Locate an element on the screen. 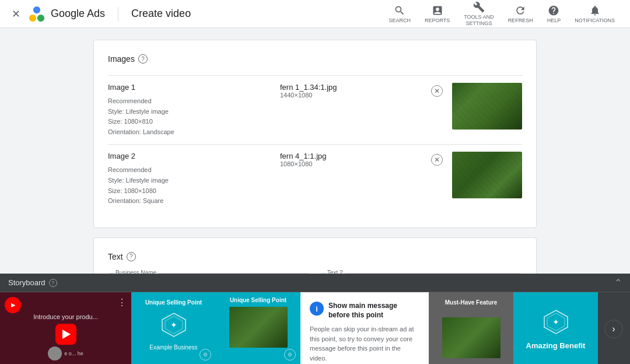 The image size is (630, 364). image2-file-area: fern 4_1:1.jpg 1080×1080 ✕ is located at coordinates (362, 160).